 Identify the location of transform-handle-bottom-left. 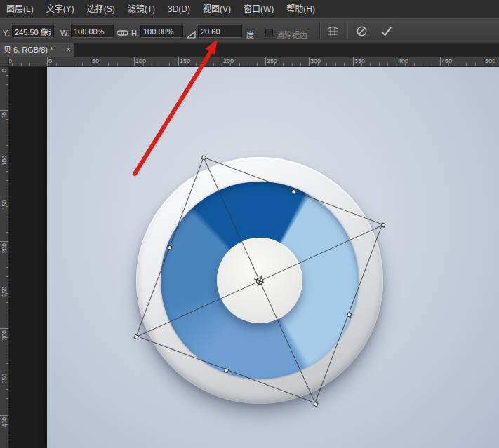
(136, 337).